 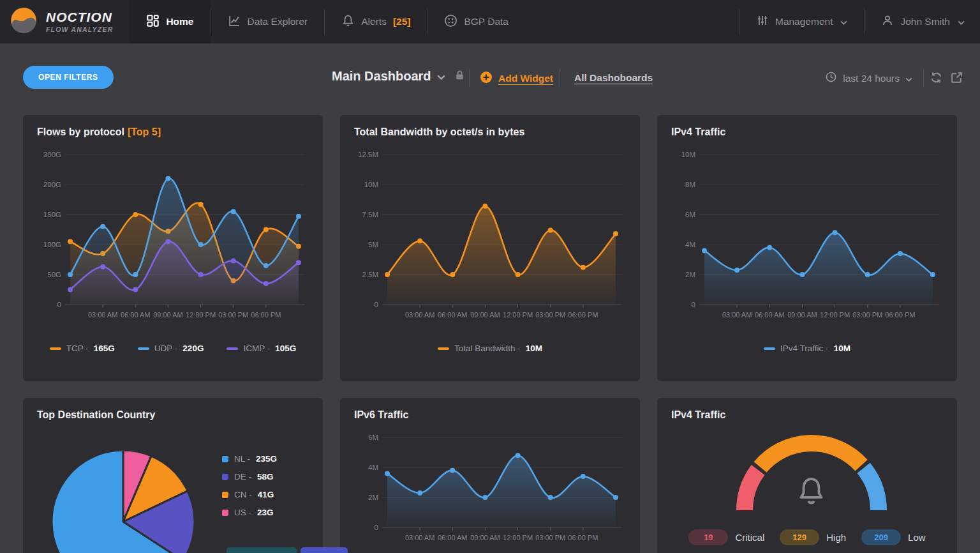 What do you see at coordinates (68, 77) in the screenshot?
I see `open-filters-button: OPEN FILTERS` at bounding box center [68, 77].